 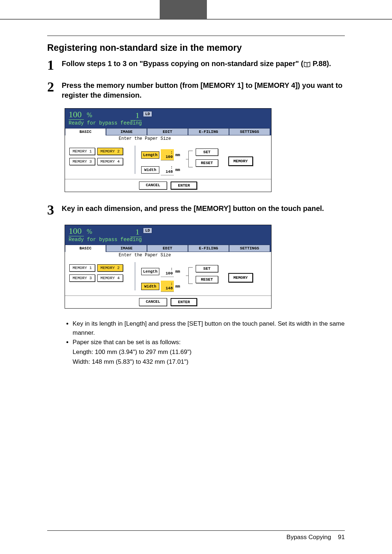 What do you see at coordinates (54, 65) in the screenshot?
I see `step-number: 1` at bounding box center [54, 65].